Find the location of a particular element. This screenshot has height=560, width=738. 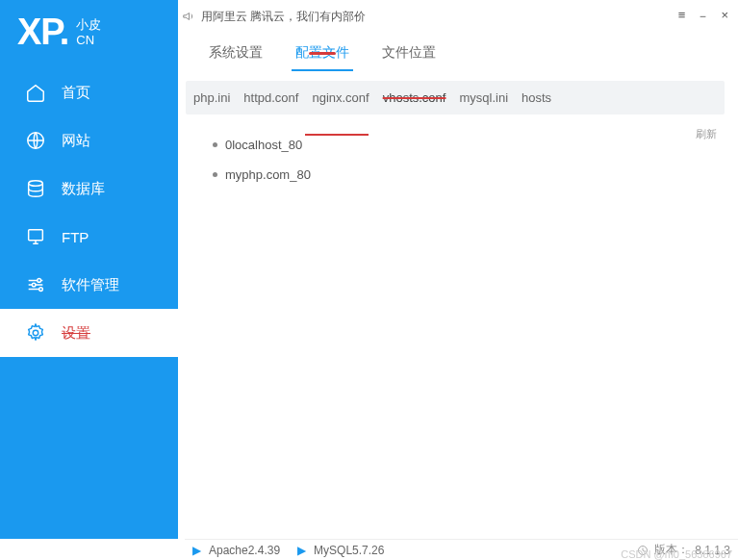

sidebar-item-label: 数据库 is located at coordinates (83, 189).